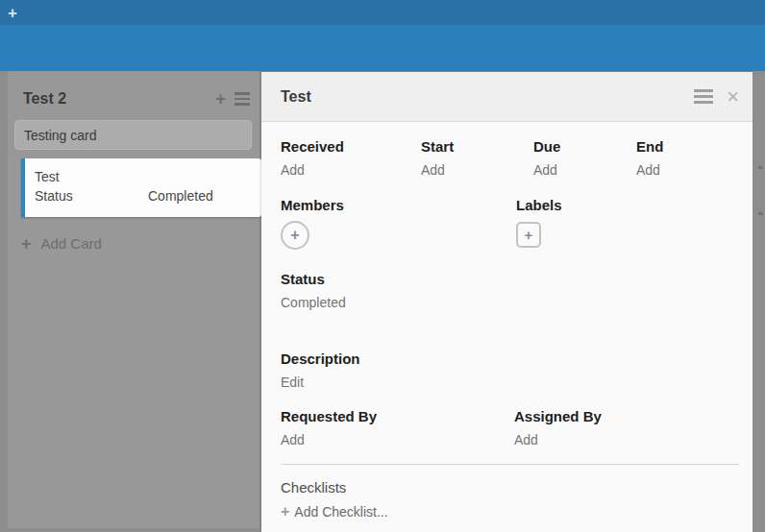  Describe the element at coordinates (148, 196) in the screenshot. I see `minicard-custom-field: Status Completed` at that location.